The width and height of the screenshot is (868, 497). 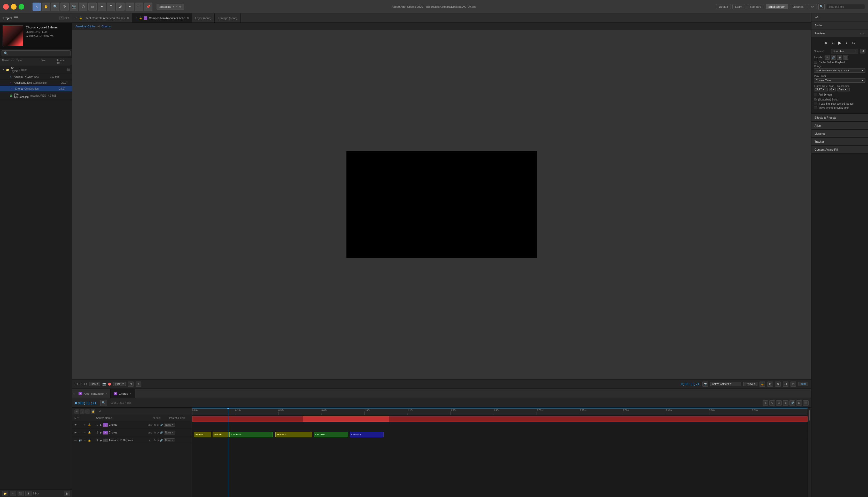 I want to click on layer-2-fx: fx, so click(x=155, y=433).